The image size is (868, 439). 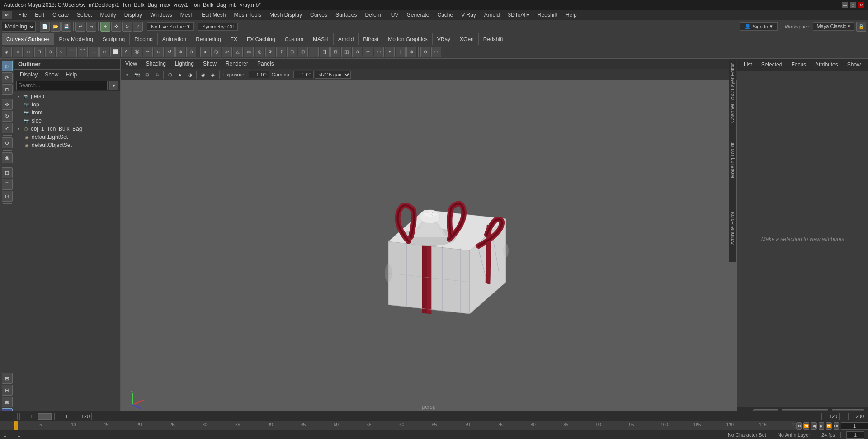 What do you see at coordinates (826, 65) in the screenshot?
I see `attr-menu-attributes: Attributes` at bounding box center [826, 65].